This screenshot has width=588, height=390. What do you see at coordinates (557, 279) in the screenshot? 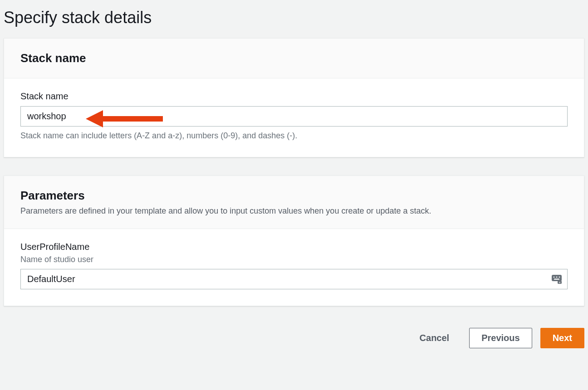
I see `keyboard-icon: 4` at bounding box center [557, 279].